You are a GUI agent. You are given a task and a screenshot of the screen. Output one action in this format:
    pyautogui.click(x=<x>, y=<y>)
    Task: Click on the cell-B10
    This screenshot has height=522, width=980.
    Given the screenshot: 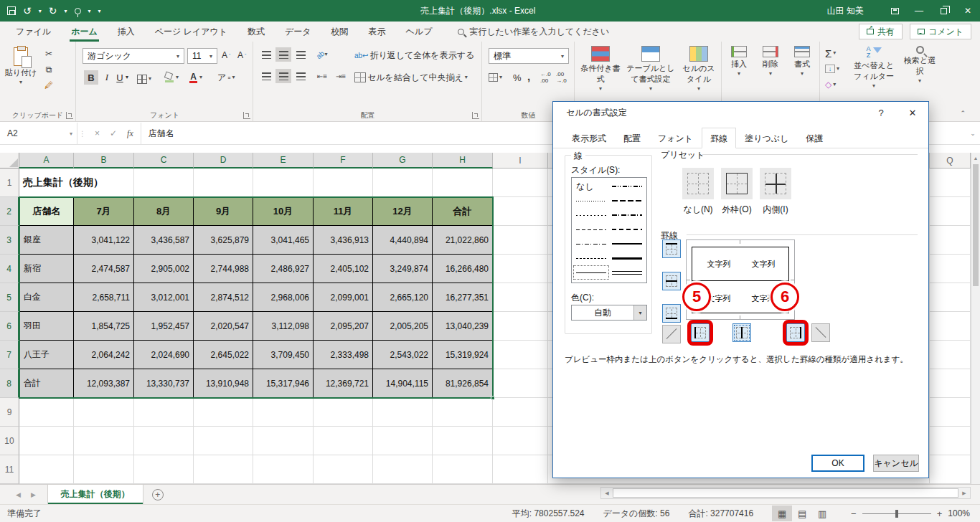 What is the action you would take?
    pyautogui.click(x=104, y=441)
    